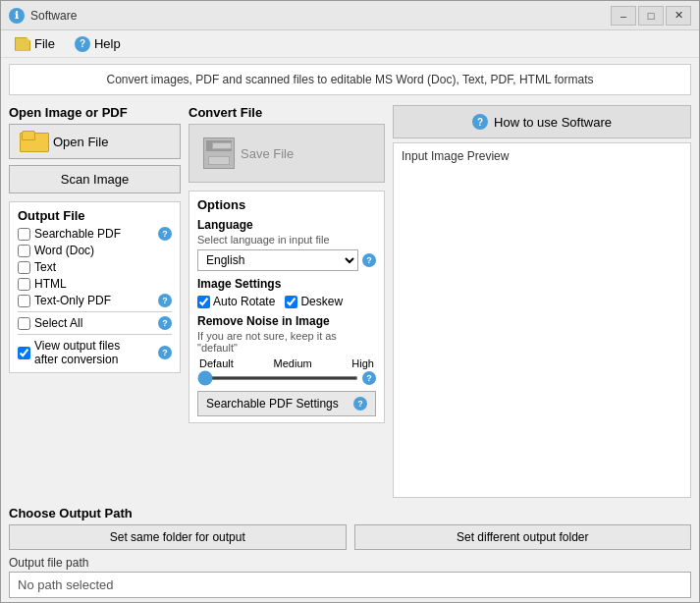 Image resolution: width=700 pixels, height=603 pixels. I want to click on how-to-button: ? How to use Software, so click(542, 122).